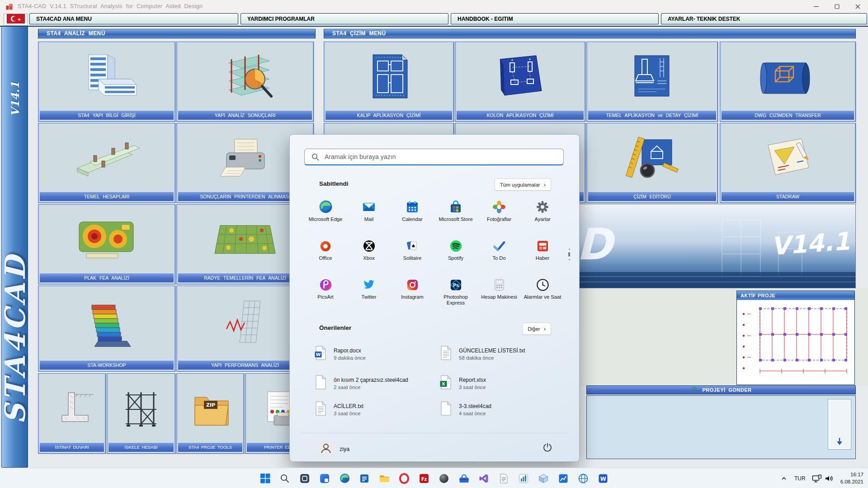  What do you see at coordinates (434, 20) in the screenshot?
I see `menu-tab-bar: ★ STA4CAD ANA MENU YARDIMCI PROGRAMLAR H…` at bounding box center [434, 20].